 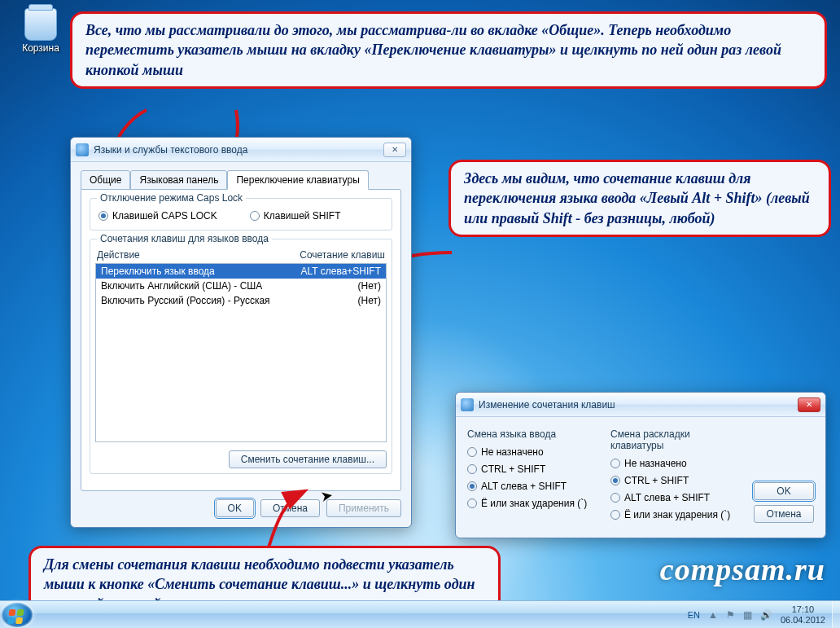 What do you see at coordinates (241, 150) in the screenshot?
I see `titlebar: Языки и службы текстового ввода ✕` at bounding box center [241, 150].